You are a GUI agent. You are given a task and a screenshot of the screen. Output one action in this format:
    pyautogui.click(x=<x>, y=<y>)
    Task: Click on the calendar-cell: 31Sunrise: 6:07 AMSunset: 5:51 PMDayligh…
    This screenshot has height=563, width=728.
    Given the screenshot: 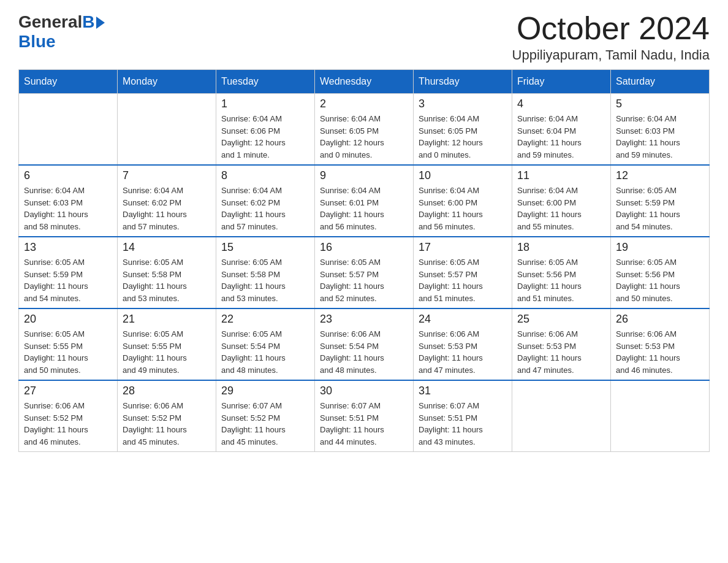 What is the action you would take?
    pyautogui.click(x=463, y=416)
    